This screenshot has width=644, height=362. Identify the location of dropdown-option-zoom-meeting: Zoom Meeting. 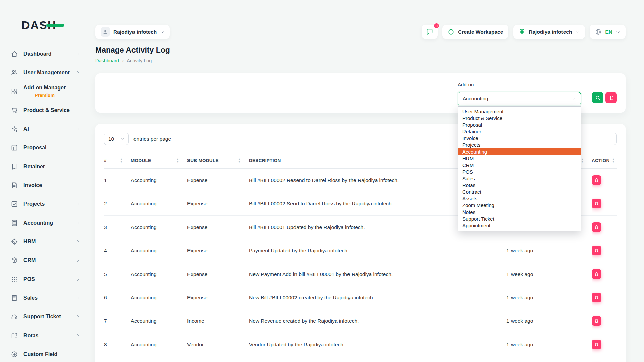
(519, 205).